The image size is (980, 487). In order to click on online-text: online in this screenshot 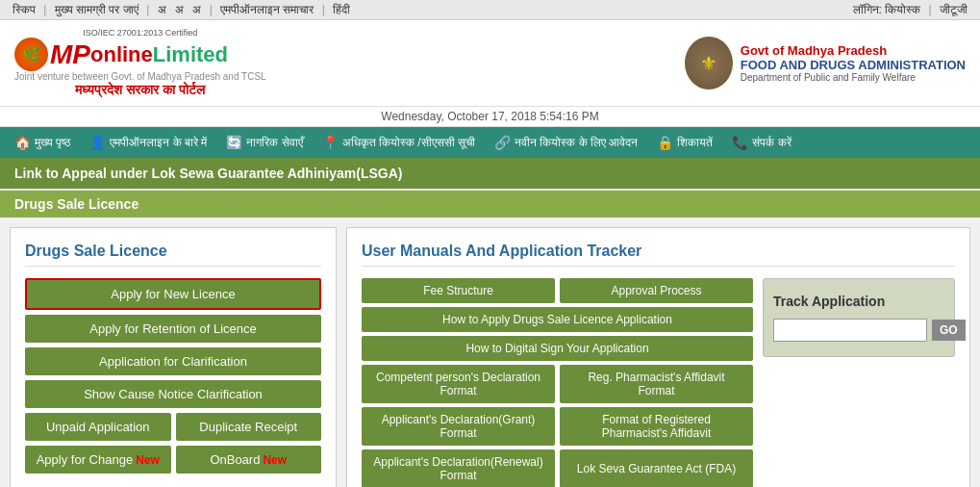, I will do `click(121, 55)`.